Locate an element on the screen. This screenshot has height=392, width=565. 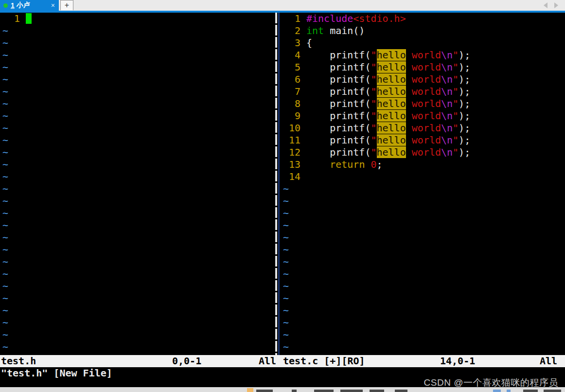
line-number: 5 is located at coordinates (292, 67).